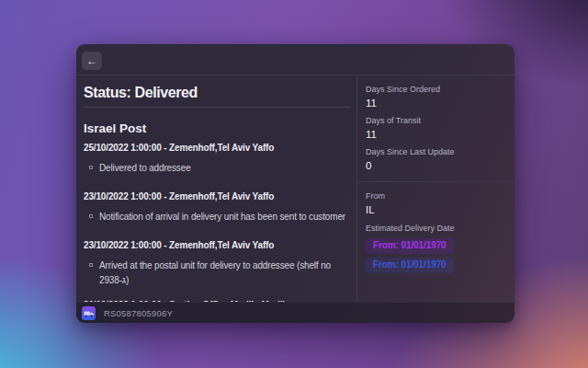  What do you see at coordinates (435, 254) in the screenshot?
I see `estimated-delivery-badges: From: 01/01/1970 From: 01/01/1970` at bounding box center [435, 254].